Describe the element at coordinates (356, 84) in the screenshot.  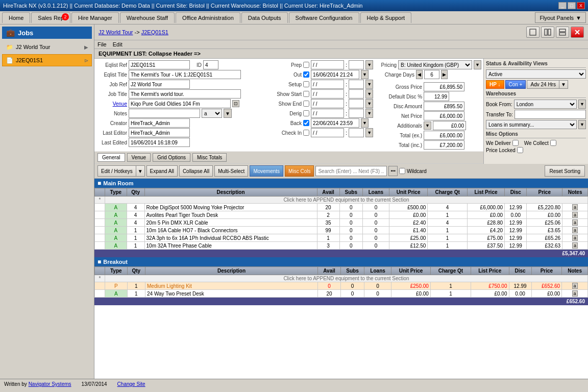
I see `setup-time` at that location.